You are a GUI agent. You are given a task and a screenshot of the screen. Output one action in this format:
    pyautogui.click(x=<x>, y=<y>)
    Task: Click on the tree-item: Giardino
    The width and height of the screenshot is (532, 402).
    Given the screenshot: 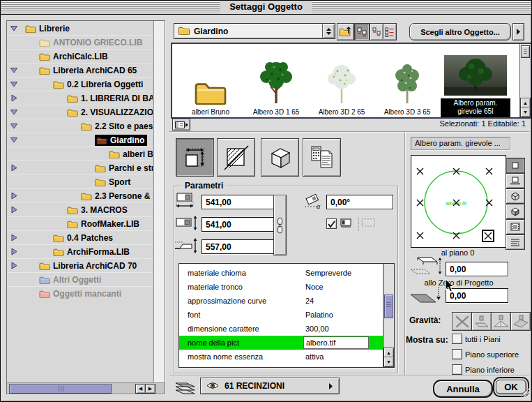 What is the action you would take?
    pyautogui.click(x=79, y=140)
    